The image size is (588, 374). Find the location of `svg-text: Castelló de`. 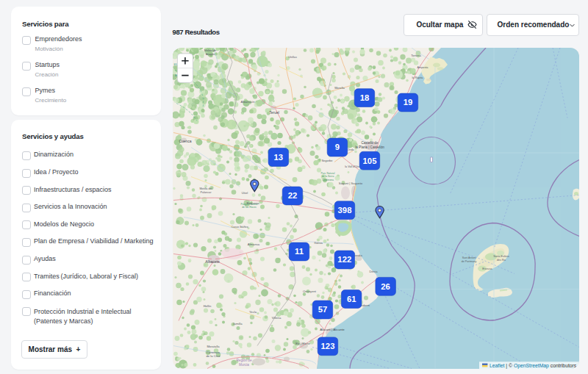

svg-text: Castelló de is located at coordinates (370, 143).